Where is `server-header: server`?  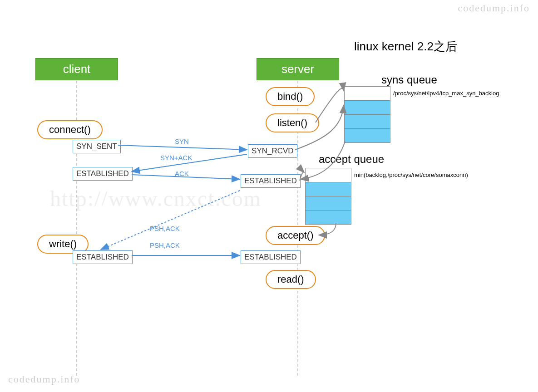 server-header: server is located at coordinates (298, 69).